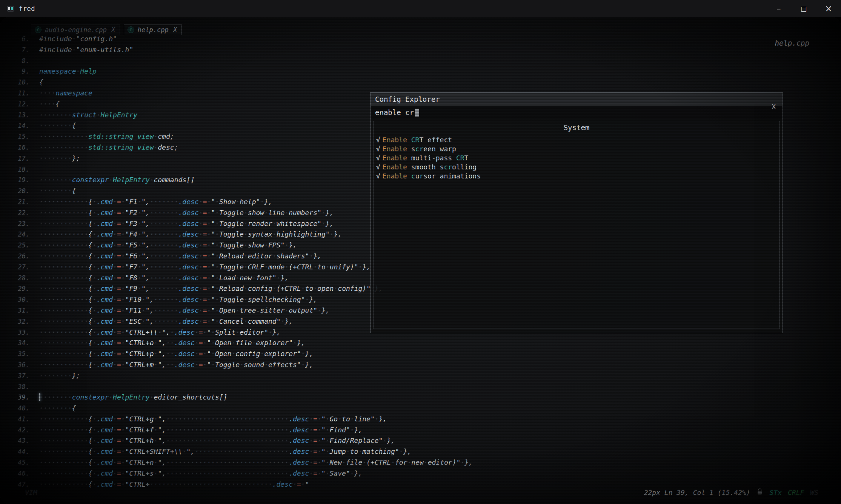 The image size is (841, 504). What do you see at coordinates (239, 72) in the screenshot?
I see `code-line: 9.namespace·Help` at bounding box center [239, 72].